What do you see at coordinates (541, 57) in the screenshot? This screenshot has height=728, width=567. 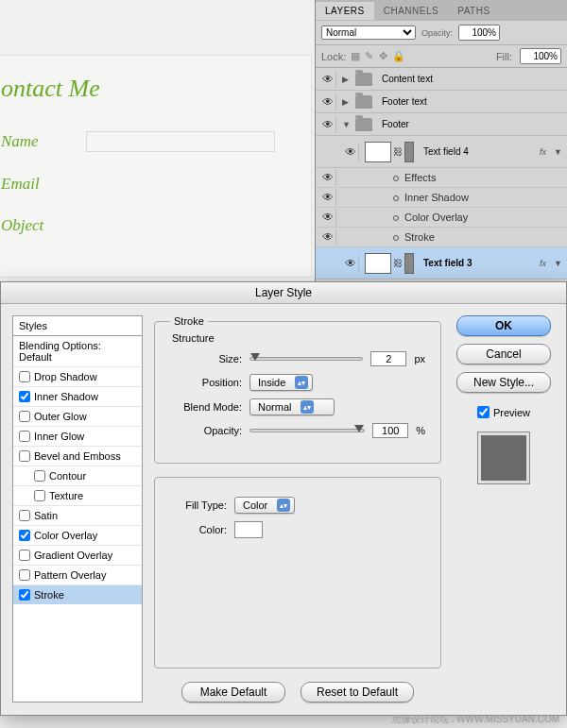 I see `fill-input` at bounding box center [541, 57].